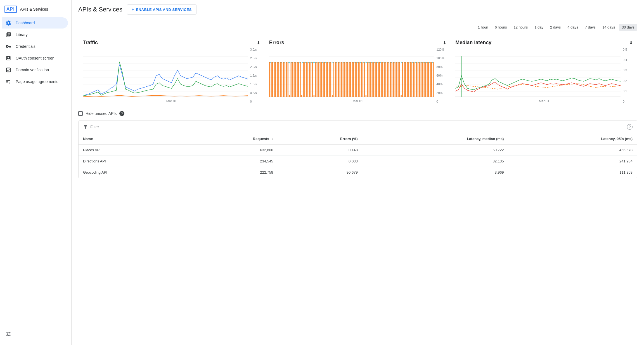  I want to click on latency-chart-inner: Mar 01, so click(544, 75).